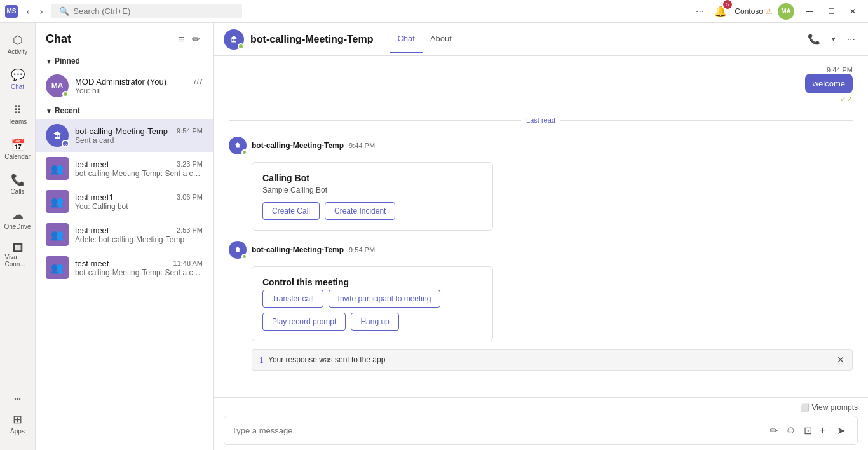 The image size is (868, 450). What do you see at coordinates (372, 190) in the screenshot?
I see `card-subtitle-1: Sample Calling Bot` at bounding box center [372, 190].